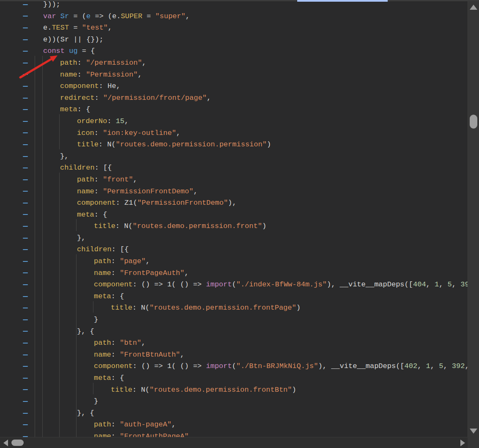 The width and height of the screenshot is (479, 448). What do you see at coordinates (234, 434) in the screenshot?
I see `code-line: name: "FrontAuthPageA",` at bounding box center [234, 434].